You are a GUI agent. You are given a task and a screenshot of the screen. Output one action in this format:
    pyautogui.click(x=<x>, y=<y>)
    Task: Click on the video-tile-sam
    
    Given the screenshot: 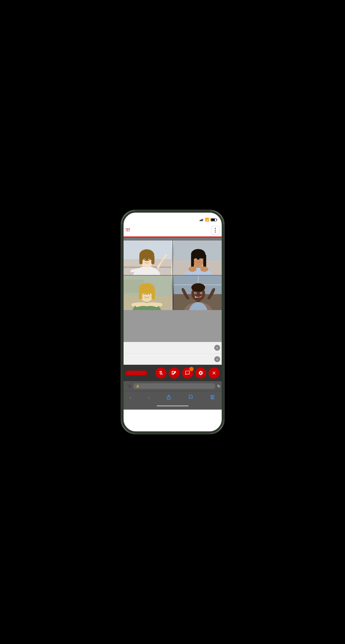 What is the action you would take?
    pyautogui.click(x=147, y=293)
    